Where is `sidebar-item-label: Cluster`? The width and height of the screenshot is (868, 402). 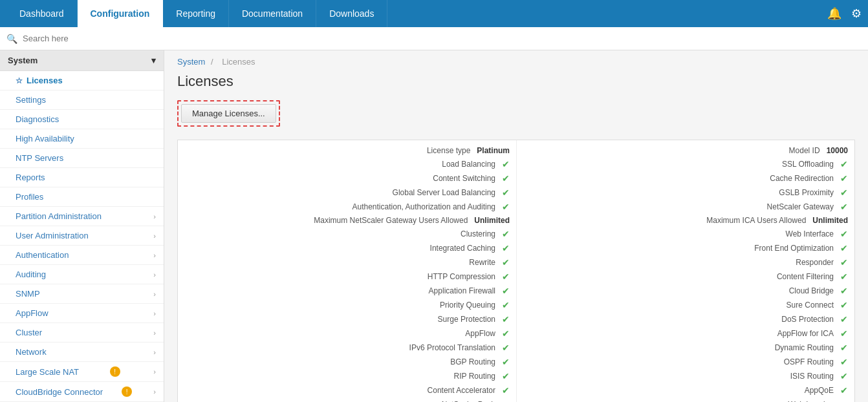 sidebar-item-label: Cluster is located at coordinates (28, 332).